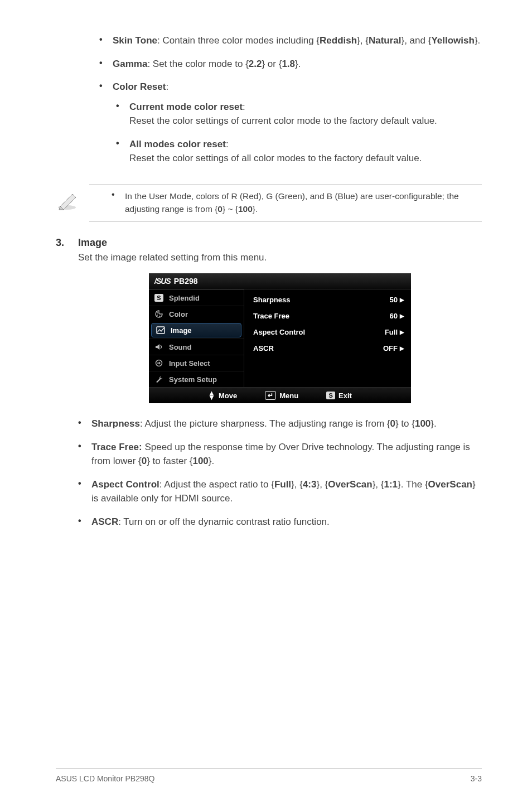 This screenshot has height=802, width=532. What do you see at coordinates (286, 203) in the screenshot?
I see `note-block: In the User Mode, colors of R (Red), G (…` at bounding box center [286, 203].